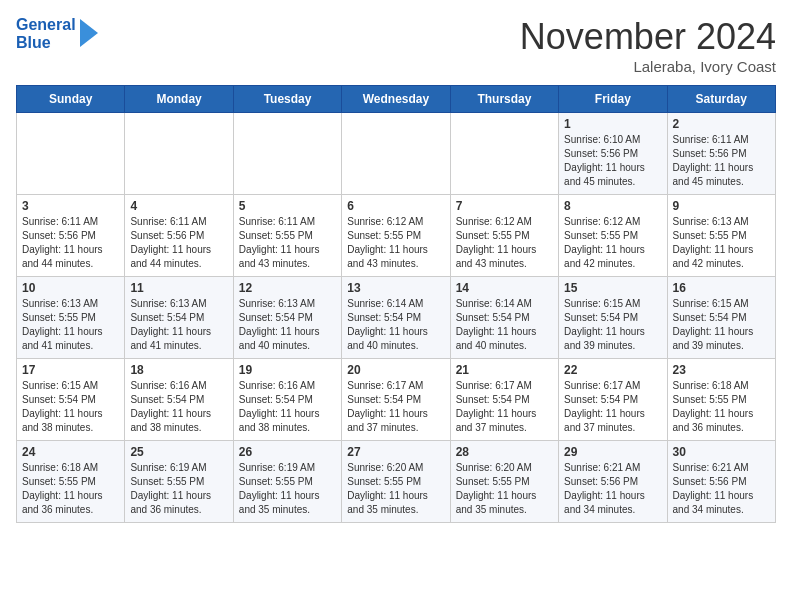  What do you see at coordinates (178, 288) in the screenshot?
I see `day-number: 11` at bounding box center [178, 288].